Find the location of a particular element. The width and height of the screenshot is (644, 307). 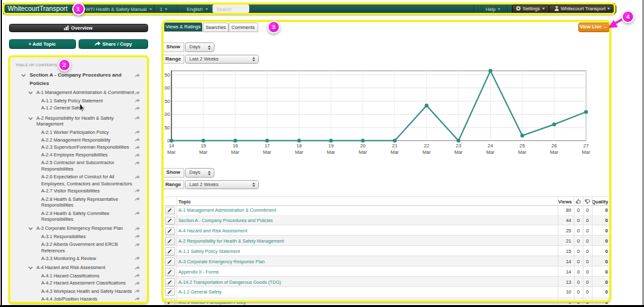

svg-text: 22 is located at coordinates (426, 145).